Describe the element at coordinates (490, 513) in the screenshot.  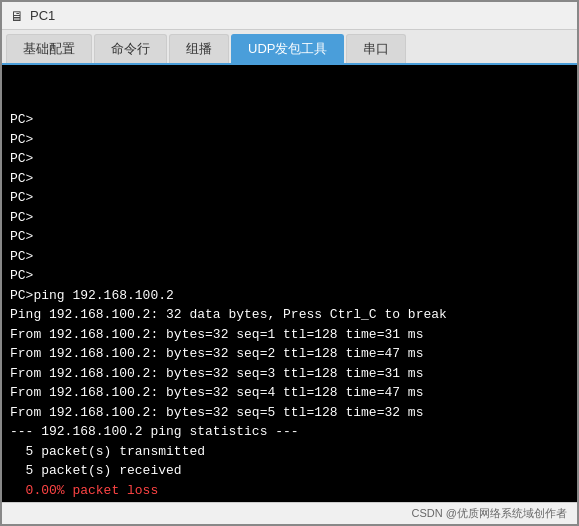
I see `footer-text: CSDN @优质网络系统域创作者` at that location.